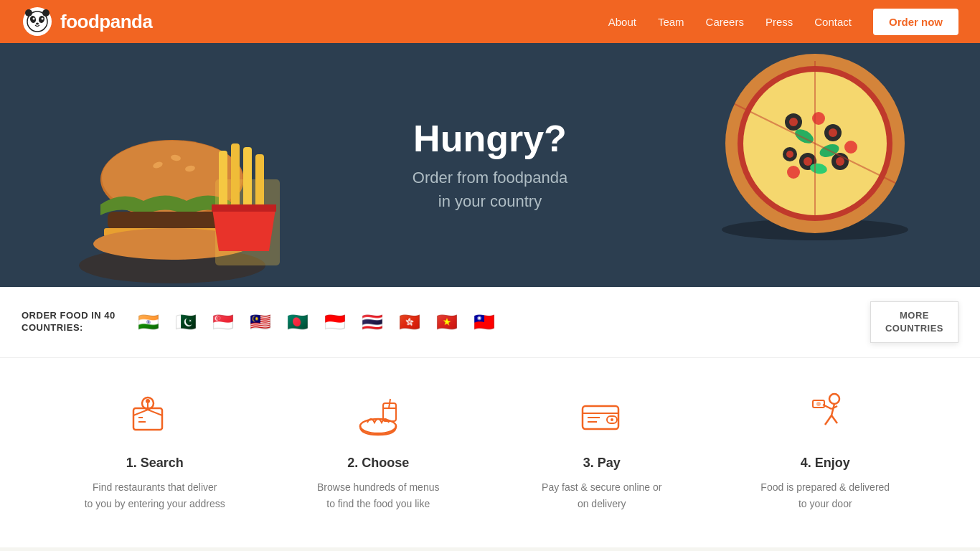  What do you see at coordinates (186, 322) in the screenshot?
I see `flag-pakistan: 🇵🇰` at bounding box center [186, 322].